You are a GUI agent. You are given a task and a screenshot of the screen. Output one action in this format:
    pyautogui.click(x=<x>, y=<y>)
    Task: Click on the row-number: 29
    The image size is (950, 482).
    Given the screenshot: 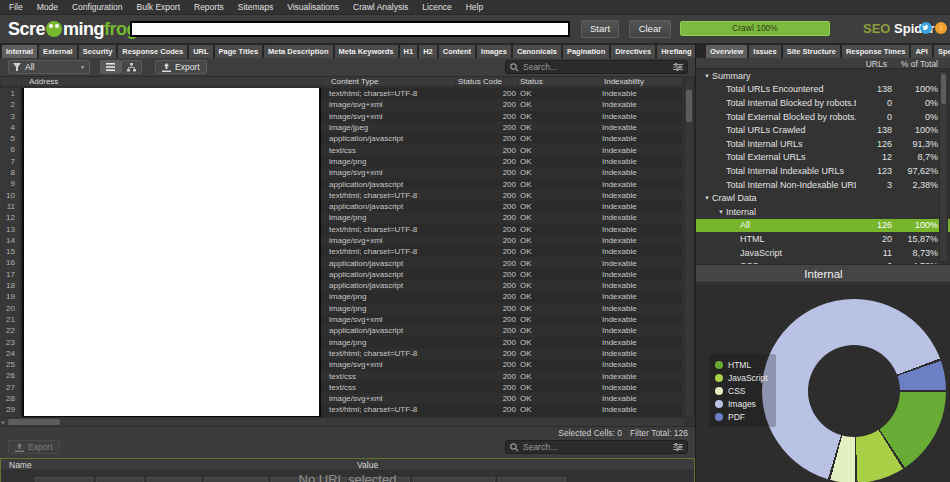 What is the action you would take?
    pyautogui.click(x=10, y=410)
    